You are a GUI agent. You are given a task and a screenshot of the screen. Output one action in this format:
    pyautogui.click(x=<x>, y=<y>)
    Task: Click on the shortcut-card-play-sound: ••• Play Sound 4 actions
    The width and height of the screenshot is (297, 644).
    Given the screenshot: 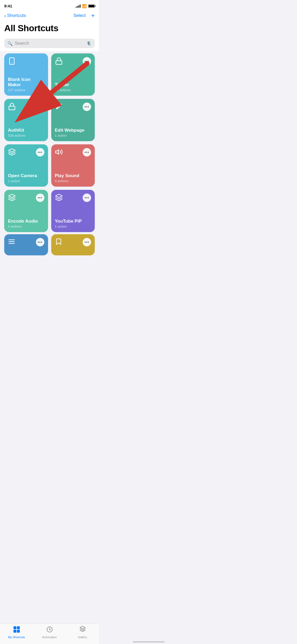 What is the action you would take?
    pyautogui.click(x=73, y=165)
    